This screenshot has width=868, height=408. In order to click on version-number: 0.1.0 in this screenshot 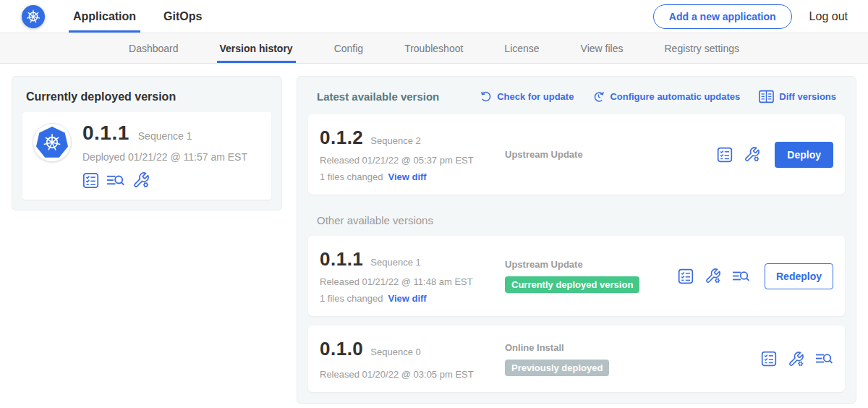, I will do `click(341, 349)`.